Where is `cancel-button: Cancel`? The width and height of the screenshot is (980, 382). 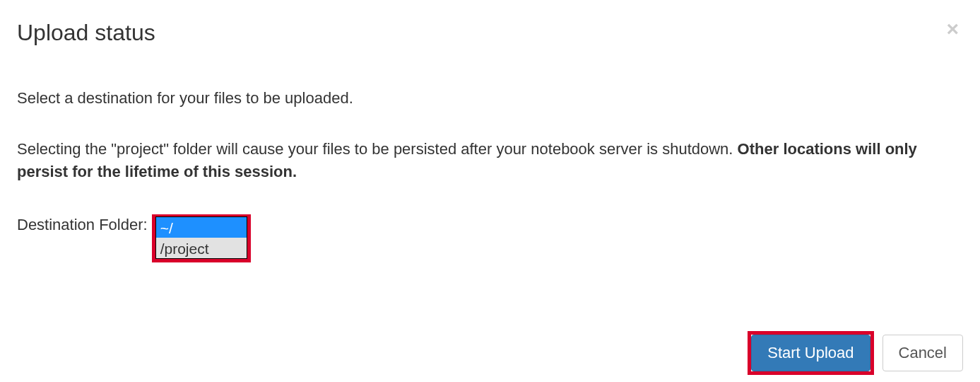
cancel-button: Cancel is located at coordinates (923, 353).